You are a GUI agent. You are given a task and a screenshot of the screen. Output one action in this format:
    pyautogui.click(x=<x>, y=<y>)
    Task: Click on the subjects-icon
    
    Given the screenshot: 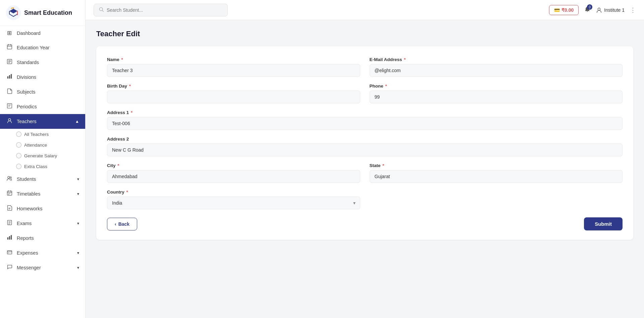 What is the action you would take?
    pyautogui.click(x=9, y=92)
    